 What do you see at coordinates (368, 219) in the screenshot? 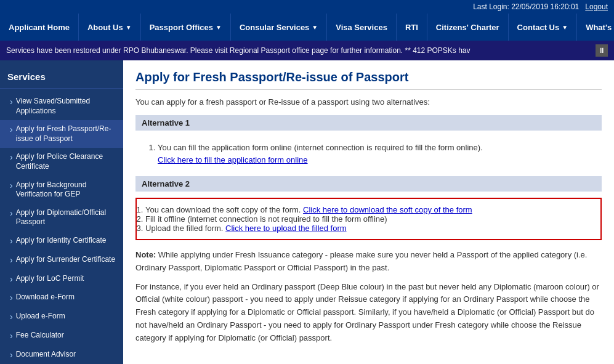
I see `alt2-box: You can download the soft copy of the fo…` at bounding box center [368, 219].